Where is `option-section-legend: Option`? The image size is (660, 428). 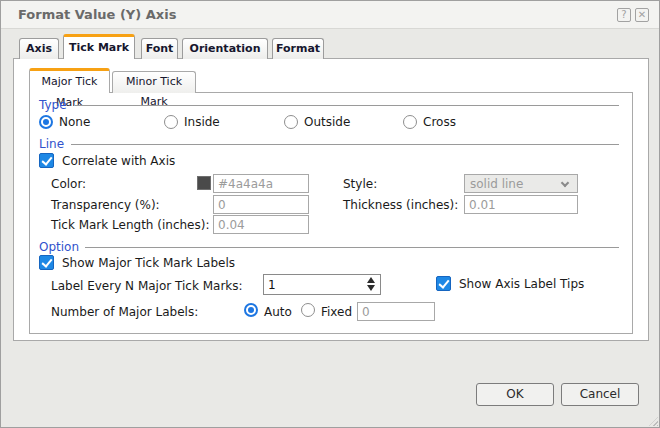
option-section-legend: Option is located at coordinates (59, 247).